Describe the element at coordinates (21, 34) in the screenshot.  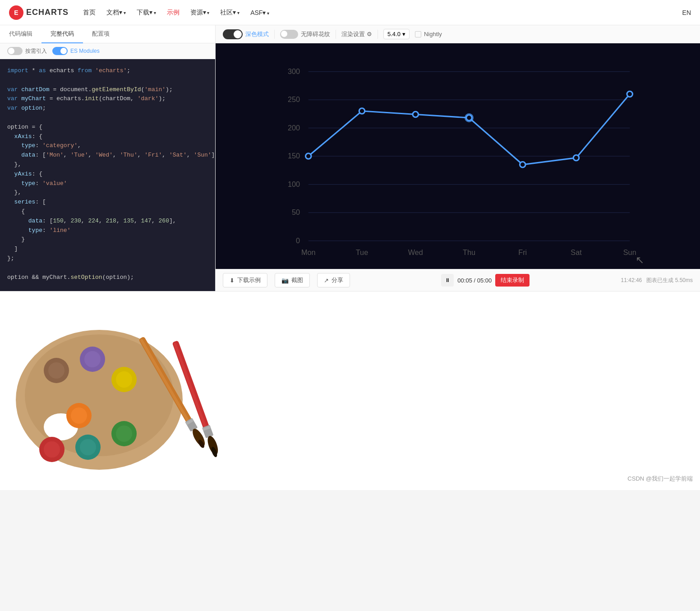
I see `tab-code-edit: 代码编辑` at that location.